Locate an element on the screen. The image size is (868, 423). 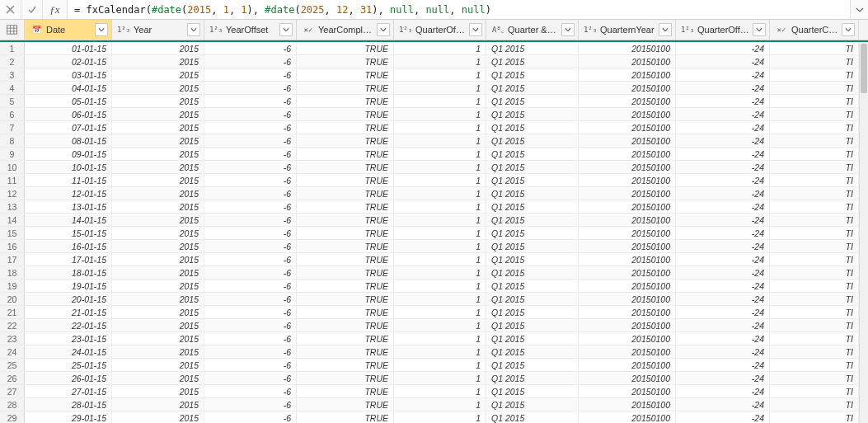
column-header-quarterandyear: Aᴮ꜀Quarter & Year is located at coordinates (533, 30).